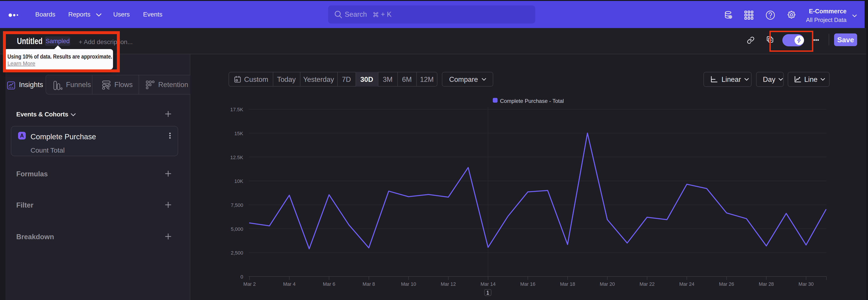 The width and height of the screenshot is (868, 300). Describe the element at coordinates (607, 284) in the screenshot. I see `svg-text: Mar 20` at that location.